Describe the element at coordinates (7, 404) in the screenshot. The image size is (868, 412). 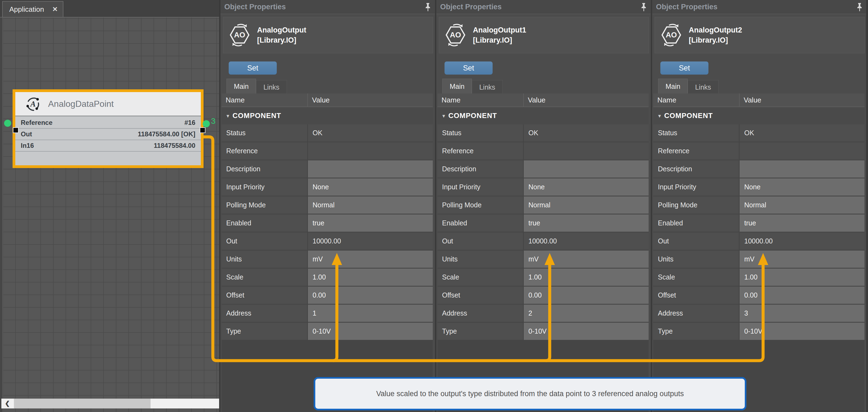
I see `scroll-left-button: ❮` at that location.